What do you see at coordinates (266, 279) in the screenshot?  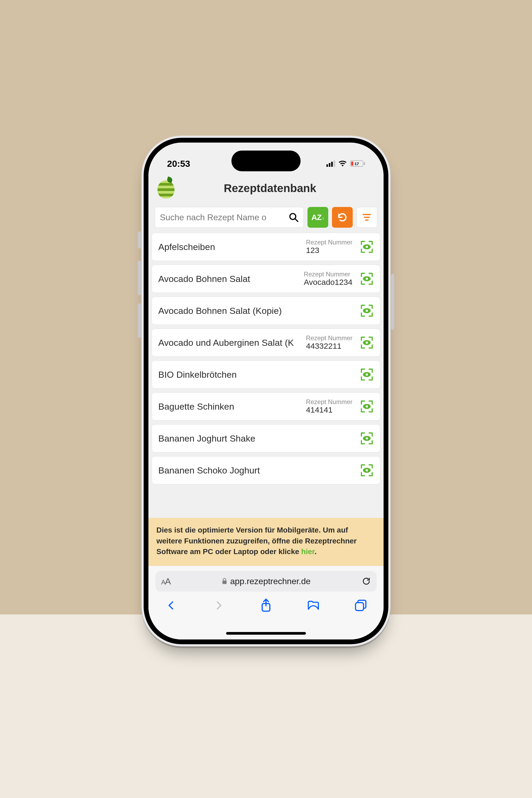 I see `recipe-row: Avocado Bohnen SalatRezept NummerAvocado…` at bounding box center [266, 279].